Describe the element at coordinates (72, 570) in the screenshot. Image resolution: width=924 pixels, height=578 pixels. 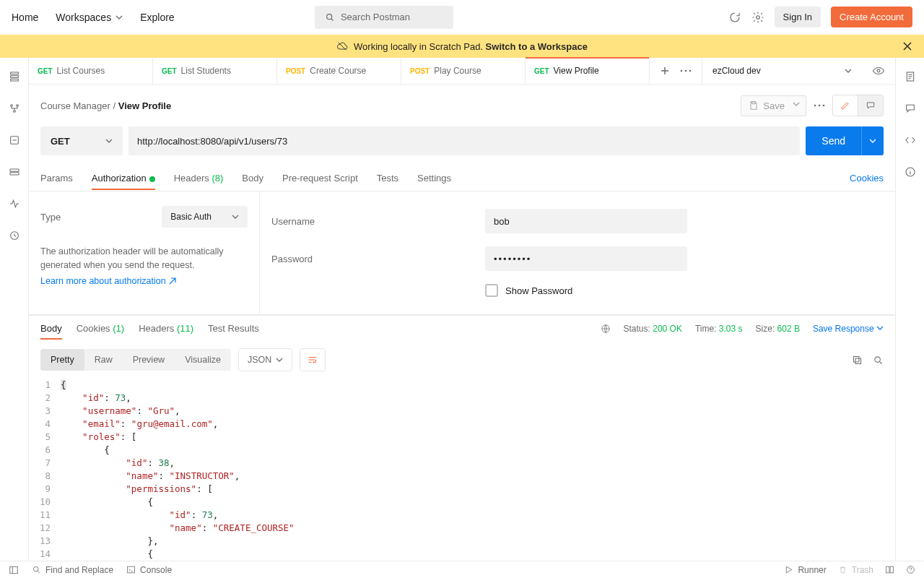
I see `find-replace-button: Find and Replace` at that location.